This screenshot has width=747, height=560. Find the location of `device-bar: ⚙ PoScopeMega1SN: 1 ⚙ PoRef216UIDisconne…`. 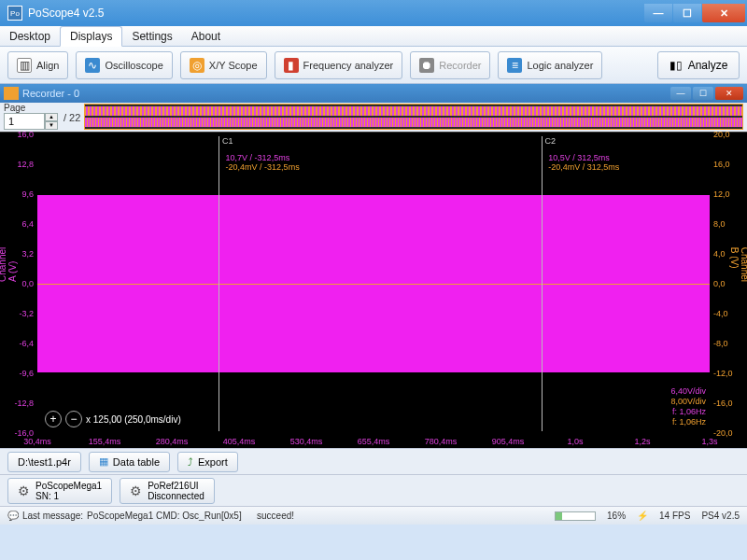

device-bar: ⚙ PoScopeMega1SN: 1 ⚙ PoRef216UIDisconne… is located at coordinates (374, 490).